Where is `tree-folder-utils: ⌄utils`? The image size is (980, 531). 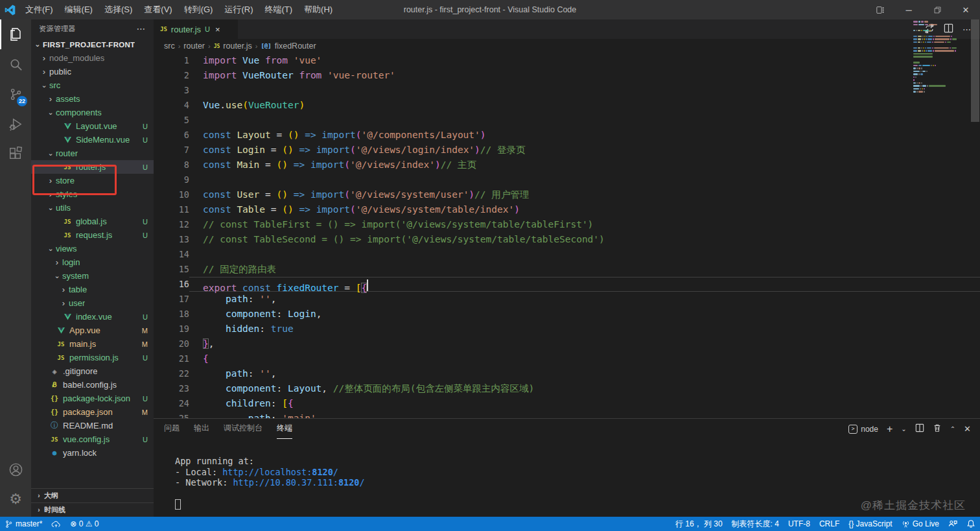
tree-folder-utils: ⌄utils is located at coordinates (92, 207).